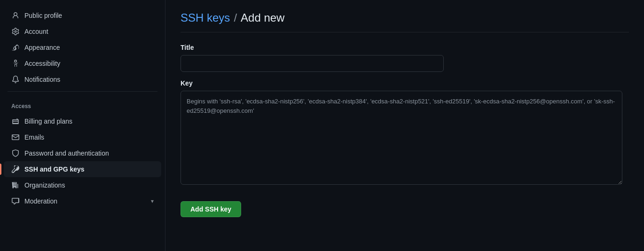 The width and height of the screenshot is (644, 251). What do you see at coordinates (211, 209) in the screenshot?
I see `add-ssh-key-button: Add SSH key` at bounding box center [211, 209].